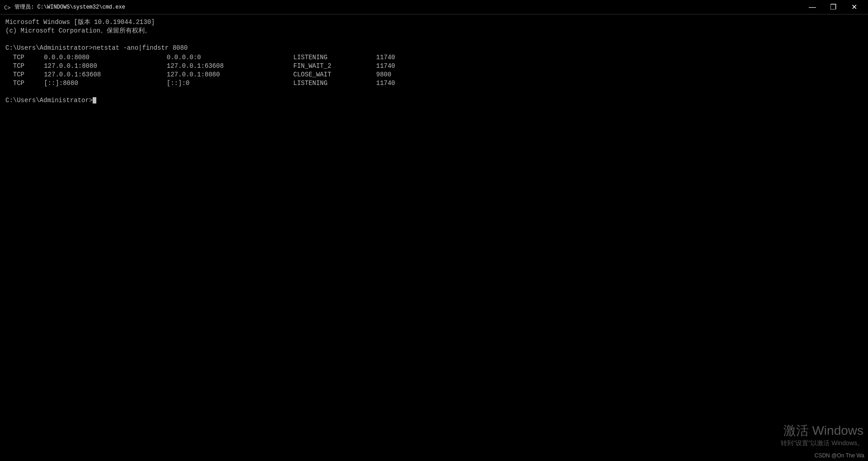  Describe the element at coordinates (96, 75) in the screenshot. I see `local-3: 127.0.0.1:63608` at that location.